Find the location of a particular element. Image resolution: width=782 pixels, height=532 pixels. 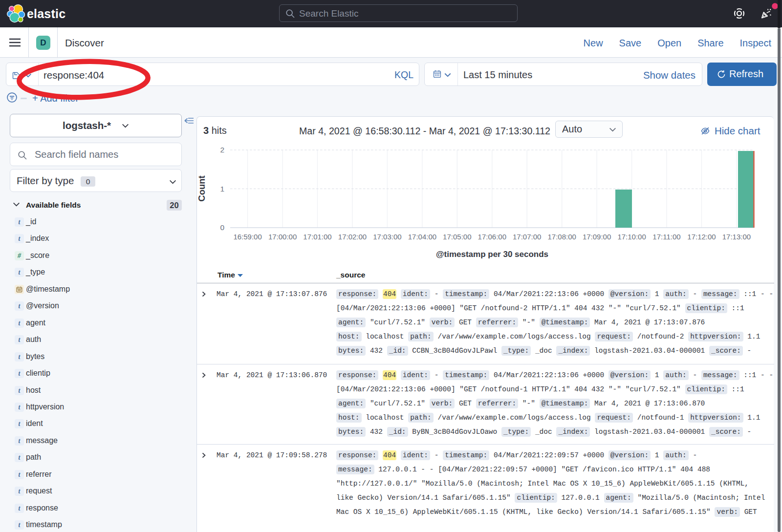

svg-text: 17:00:00 is located at coordinates (282, 236).